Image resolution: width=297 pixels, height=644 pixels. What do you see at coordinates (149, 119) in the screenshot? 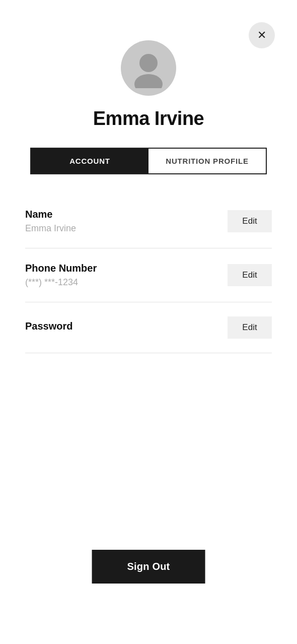
I see `user-name: Emma Irvine` at bounding box center [149, 119].